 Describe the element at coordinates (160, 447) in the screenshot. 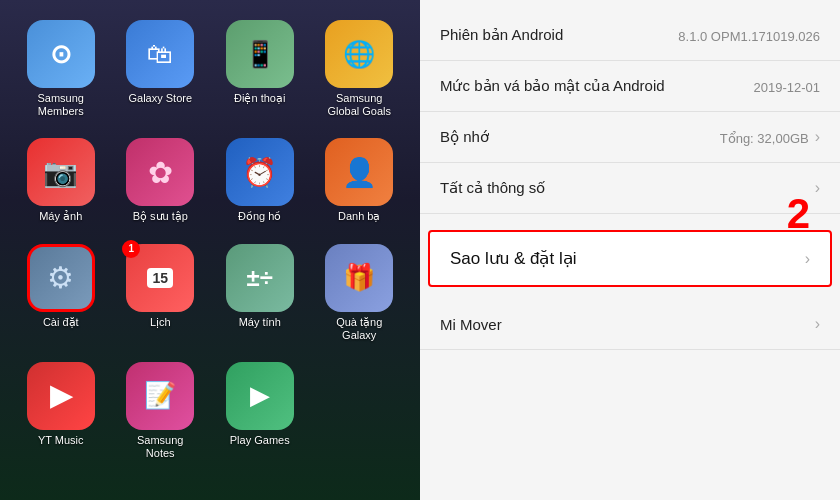

I see `app-label-samsung-notes: SamsungNotes` at that location.